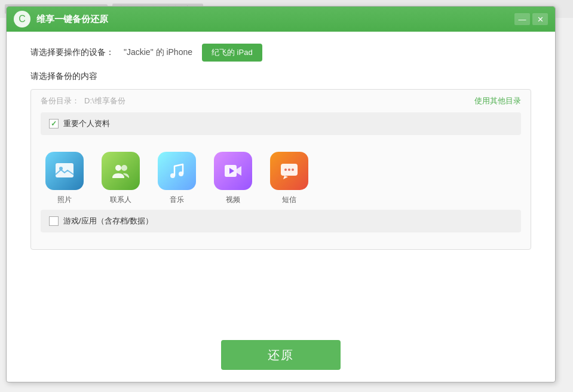 This screenshot has height=392, width=573. What do you see at coordinates (54, 124) in the screenshot?
I see `important-data-checkbox` at bounding box center [54, 124].